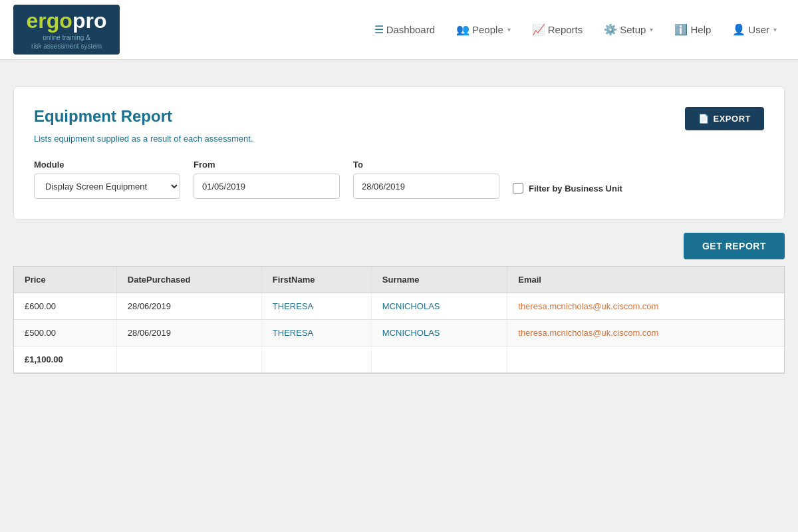 This screenshot has height=532, width=798. I want to click on table-header-row: Price DatePurchased FirstName Surname Em…, so click(399, 280).